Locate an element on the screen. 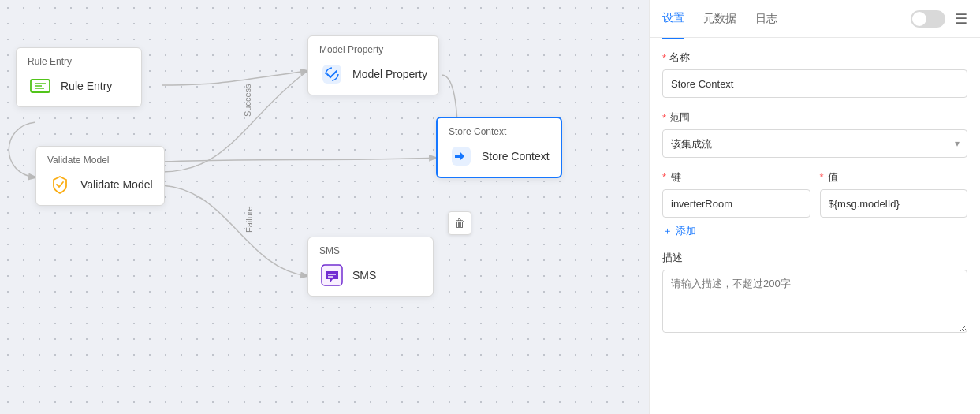 The height and width of the screenshot is (414, 980). validate-model-title: Validate Model is located at coordinates (100, 160).